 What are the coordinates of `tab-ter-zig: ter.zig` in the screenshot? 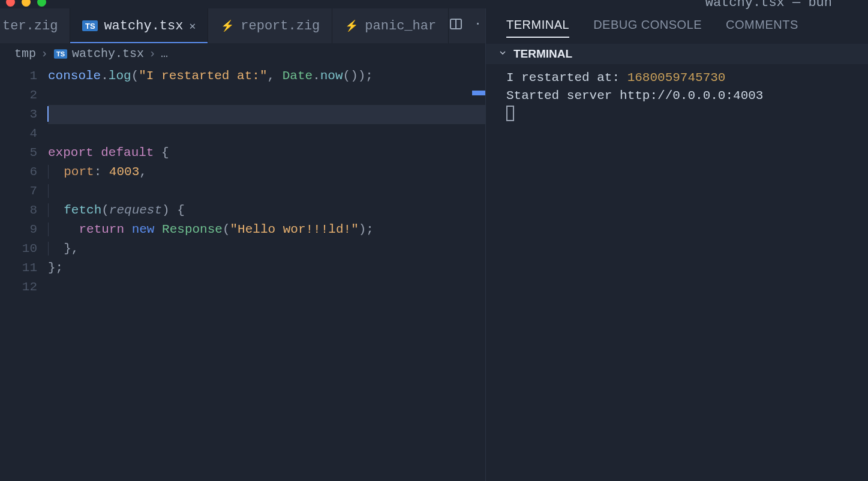 It's located at (35, 26).